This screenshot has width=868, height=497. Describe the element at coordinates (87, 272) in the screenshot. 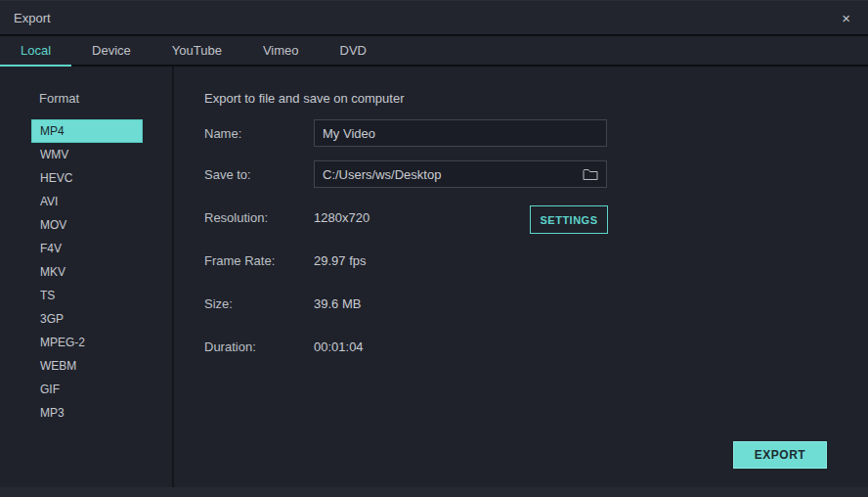

I see `format-item: MKV` at that location.